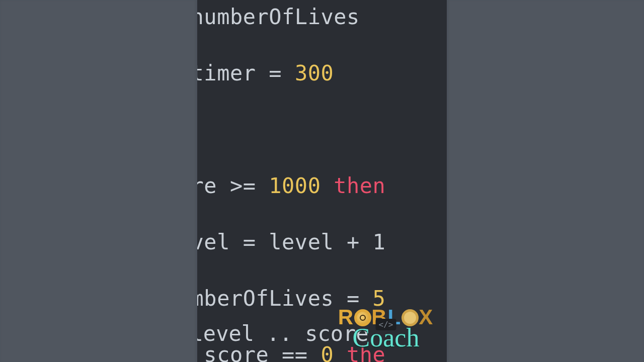  What do you see at coordinates (291, 73) in the screenshot?
I see `code-line: l timer = 300` at bounding box center [291, 73].